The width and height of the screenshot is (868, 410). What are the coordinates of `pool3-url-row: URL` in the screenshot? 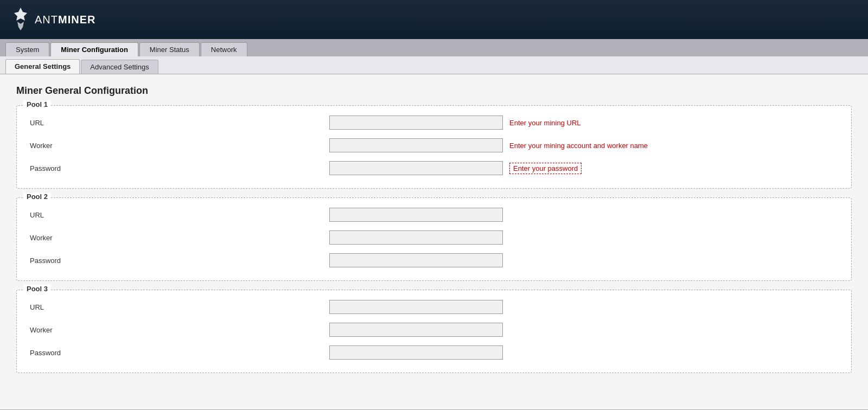 It's located at (434, 307).